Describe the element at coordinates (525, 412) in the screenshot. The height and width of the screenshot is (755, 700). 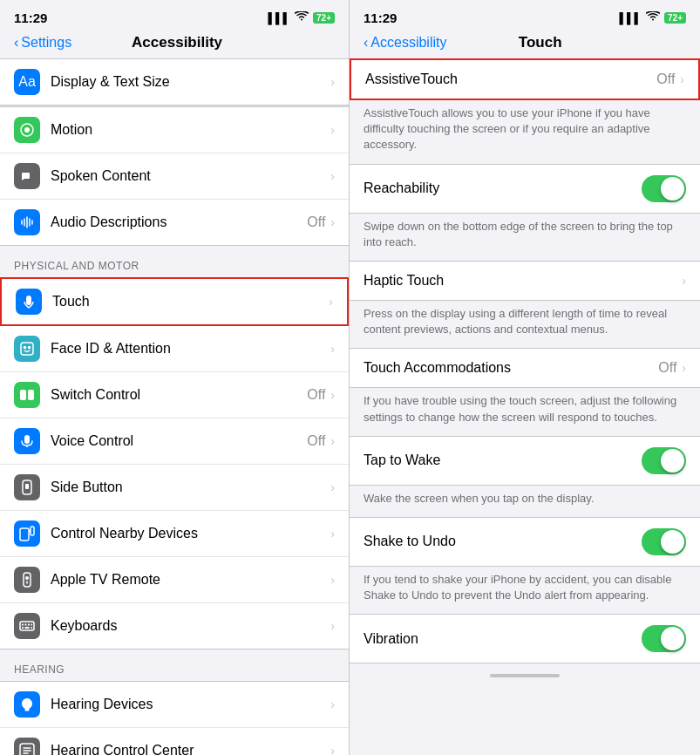
I see `touch-accom-desc: If you have trouble using the touch scre…` at that location.